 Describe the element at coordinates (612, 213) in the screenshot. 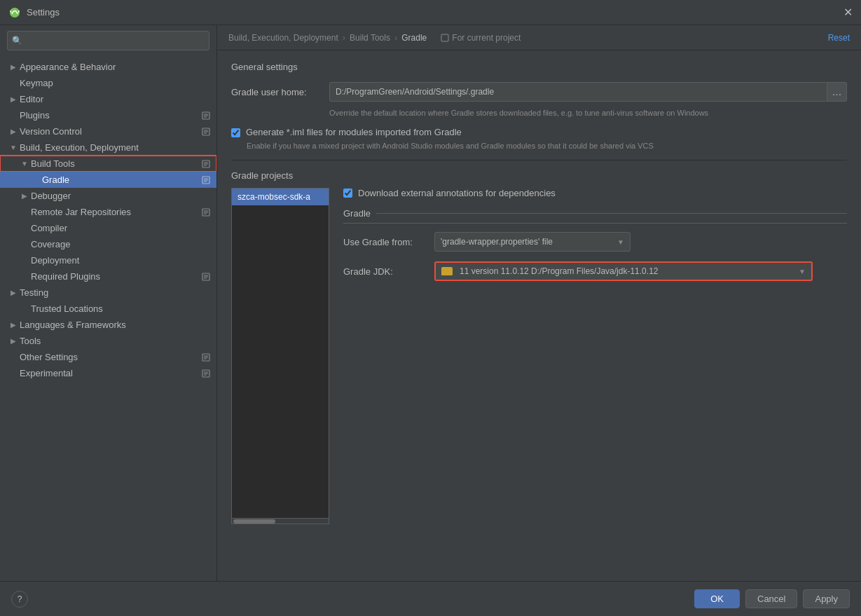

I see `section-divider` at that location.